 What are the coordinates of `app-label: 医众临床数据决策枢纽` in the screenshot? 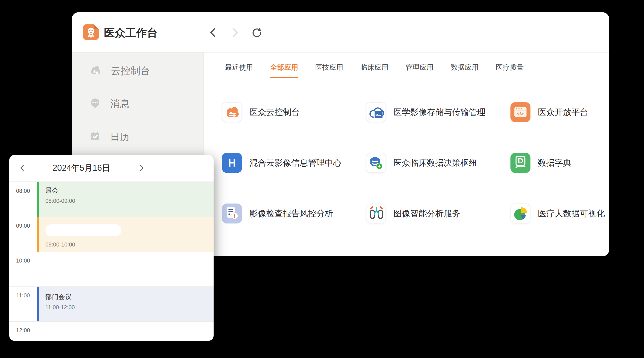 It's located at (436, 163).